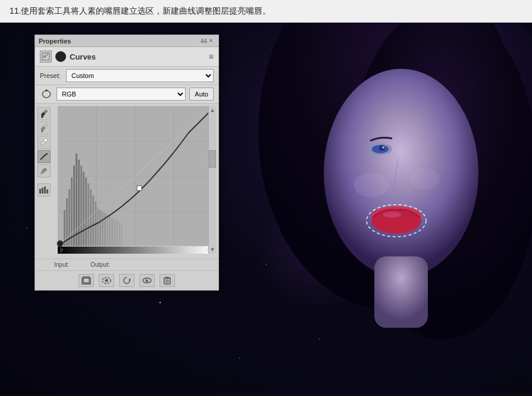 This screenshot has width=532, height=396. What do you see at coordinates (44, 190) in the screenshot?
I see `histogram-tool` at bounding box center [44, 190].